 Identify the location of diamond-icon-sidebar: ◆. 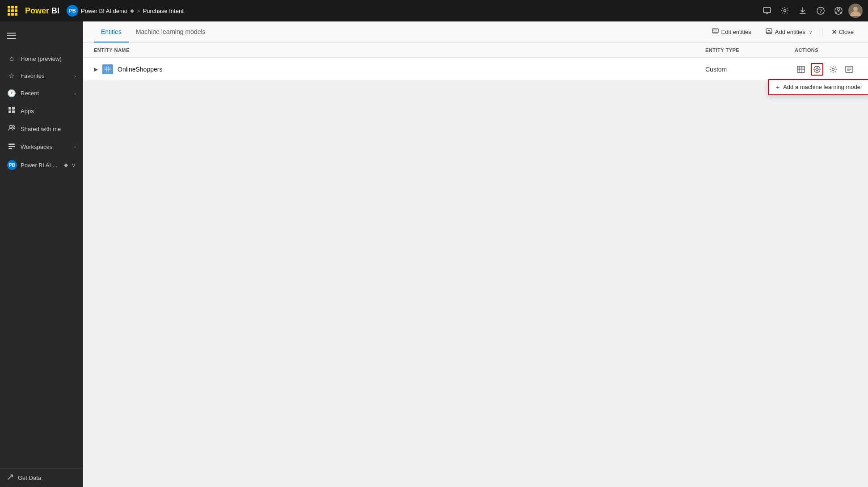
(66, 165).